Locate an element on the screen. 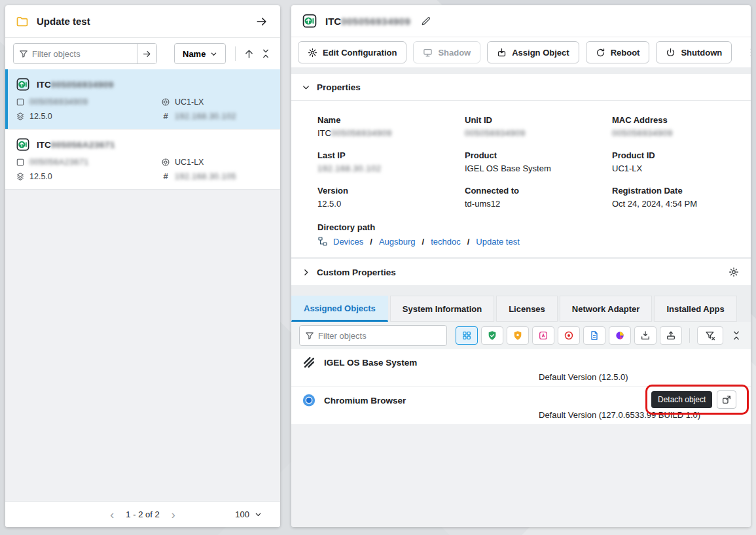 This screenshot has height=535, width=756. detail-header: ITC005056934909 is located at coordinates (521, 21).